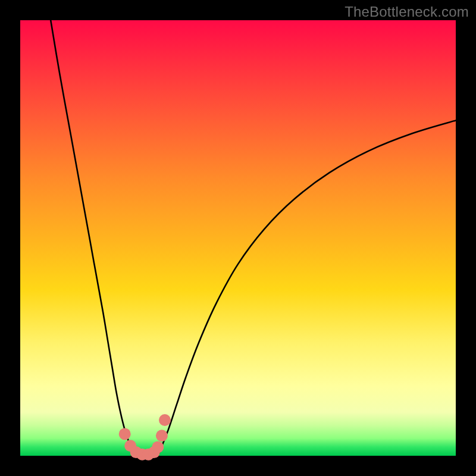 The image size is (476, 476). I want to click on watermark-text: TheBottleneck.com, so click(407, 12).